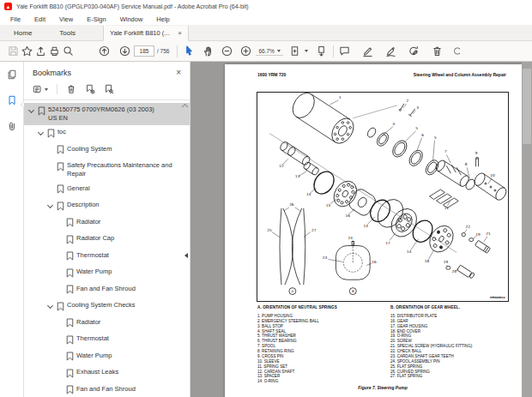 This screenshot has width=532, height=397. I want to click on callout-number: 6, so click(422, 135).